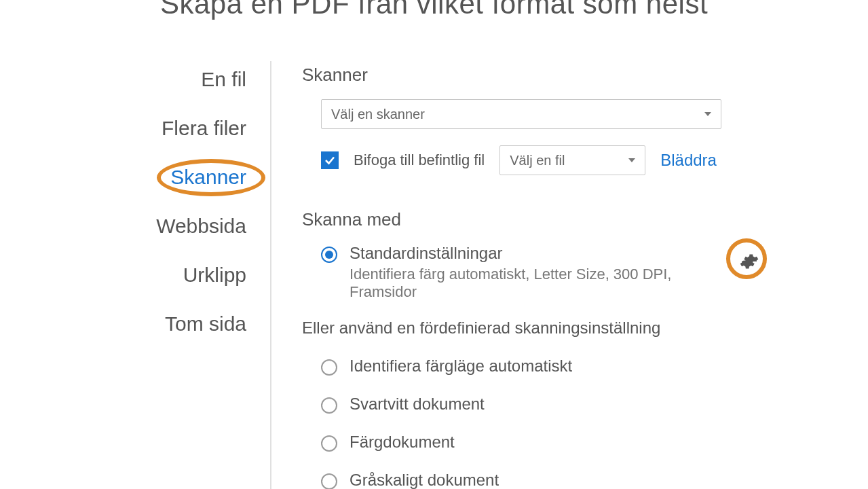 This screenshot has height=489, width=868. What do you see at coordinates (595, 442) in the screenshot?
I see `radio-row-color: Färgdokument` at bounding box center [595, 442].